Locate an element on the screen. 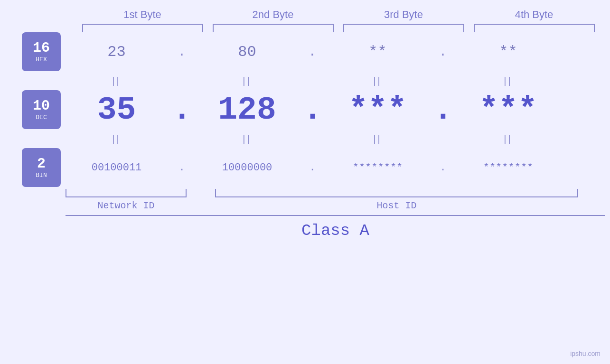  bottom-brackets-row: Network ID Host ID is located at coordinates (335, 200).